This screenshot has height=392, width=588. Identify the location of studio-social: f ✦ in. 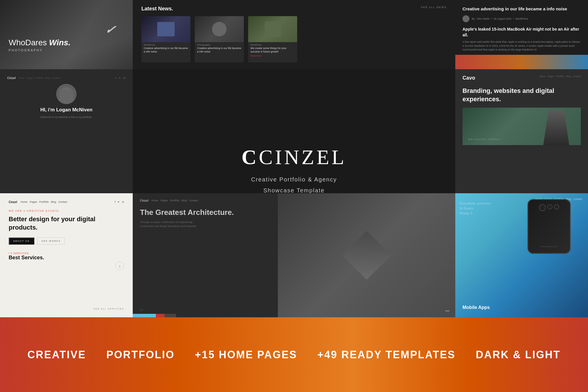
(119, 202).